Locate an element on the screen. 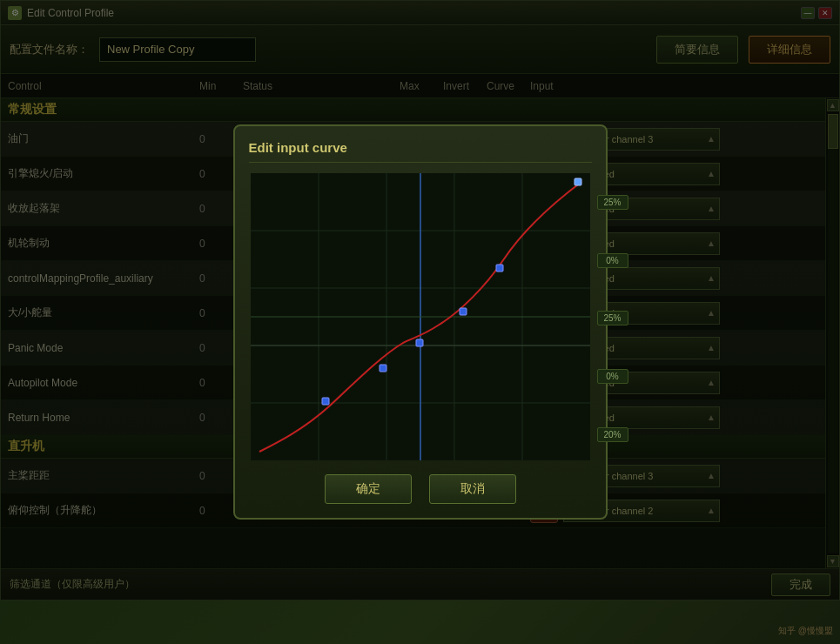  pct-badge-2: 0% is located at coordinates (613, 261).